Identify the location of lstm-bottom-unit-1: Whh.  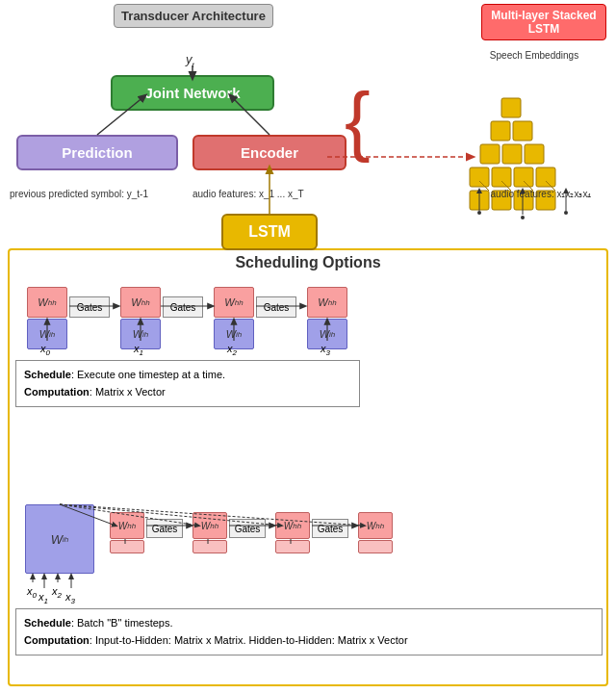
(127, 533).